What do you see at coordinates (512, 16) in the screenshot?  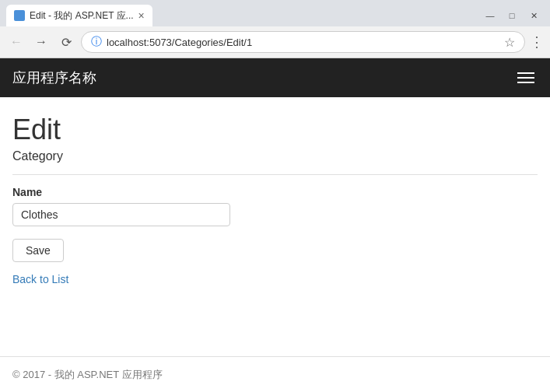 I see `window-controls: — □ ✕` at bounding box center [512, 16].